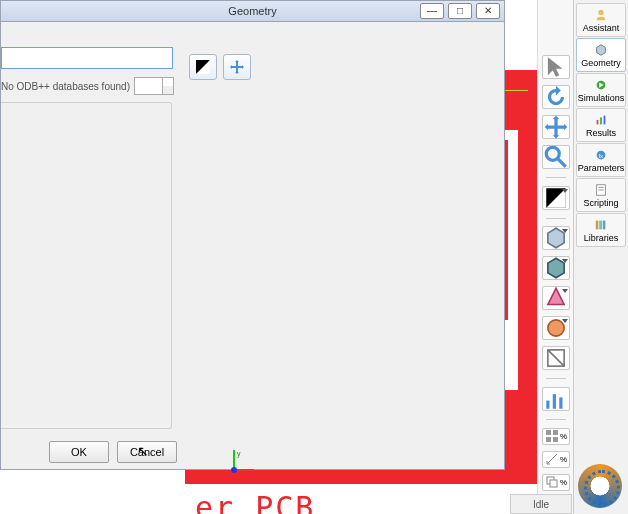 This screenshot has width=628, height=514. I want to click on status-bar: Idle, so click(541, 504).